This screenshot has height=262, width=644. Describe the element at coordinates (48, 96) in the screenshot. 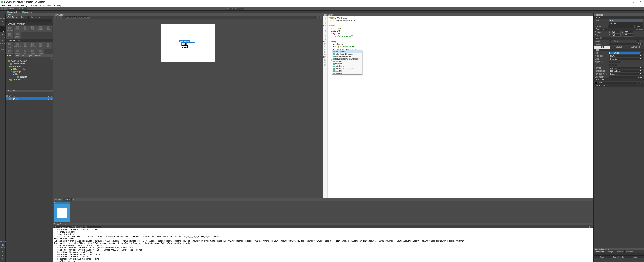

I see `visibility-icon: ◉` at that location.